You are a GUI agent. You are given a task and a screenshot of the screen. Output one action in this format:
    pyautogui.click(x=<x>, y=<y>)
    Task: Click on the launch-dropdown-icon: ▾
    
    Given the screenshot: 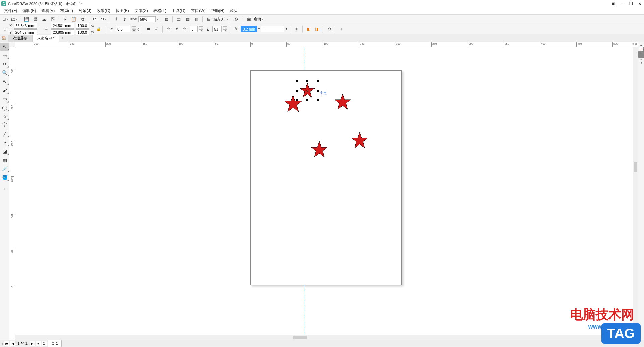 What is the action you would take?
    pyautogui.click(x=263, y=19)
    